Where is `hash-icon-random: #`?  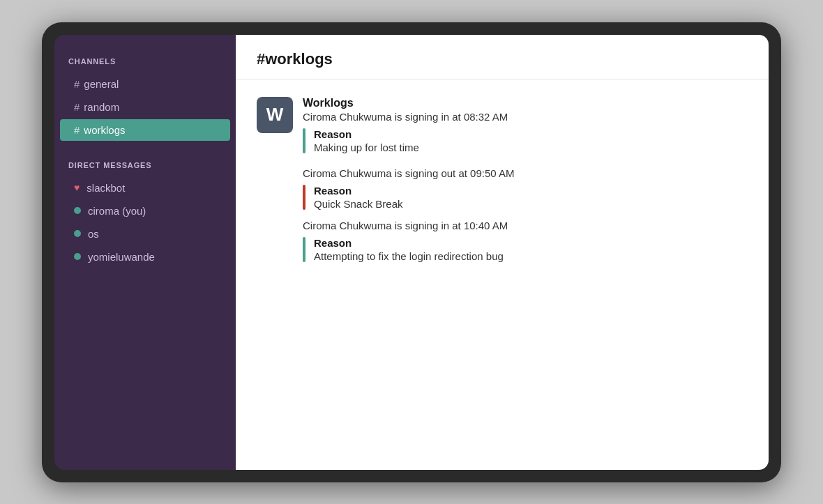 hash-icon-random: # is located at coordinates (77, 107).